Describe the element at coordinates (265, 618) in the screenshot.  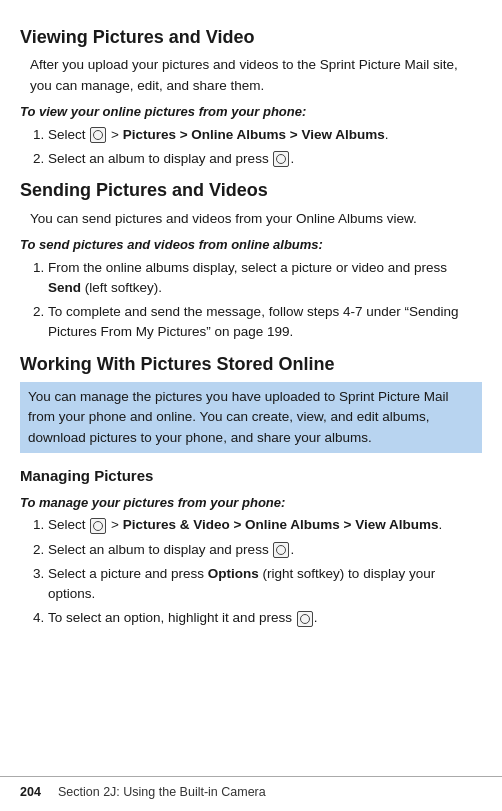
I see `managing-step-4: To select an option, highlight it and pr…` at that location.